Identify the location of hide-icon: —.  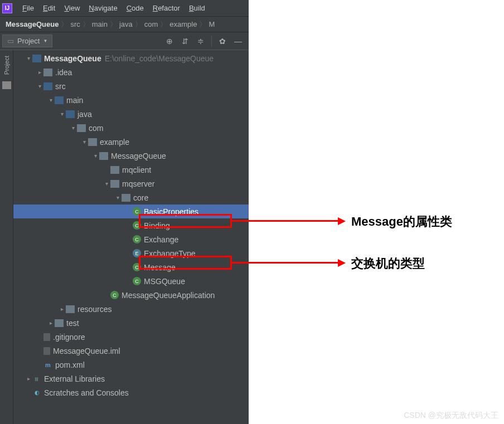
(238, 41).